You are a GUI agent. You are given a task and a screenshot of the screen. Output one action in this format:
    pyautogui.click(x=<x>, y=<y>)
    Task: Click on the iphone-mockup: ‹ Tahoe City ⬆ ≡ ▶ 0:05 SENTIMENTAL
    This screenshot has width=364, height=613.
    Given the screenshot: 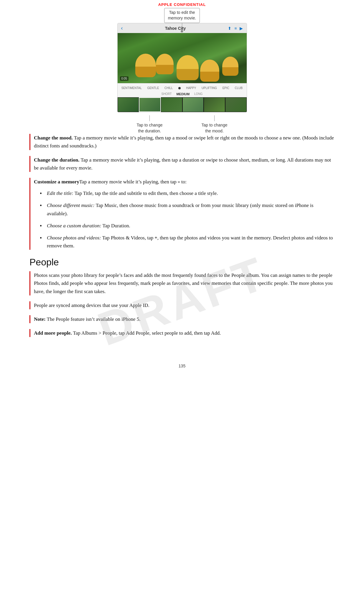 What is the action you would take?
    pyautogui.click(x=182, y=68)
    